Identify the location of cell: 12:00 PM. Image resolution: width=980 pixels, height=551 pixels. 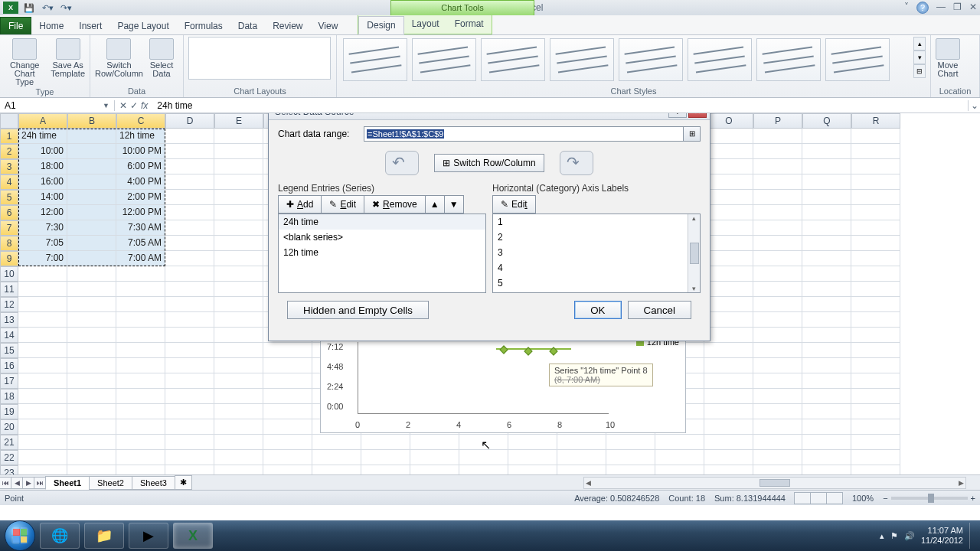
(141, 213).